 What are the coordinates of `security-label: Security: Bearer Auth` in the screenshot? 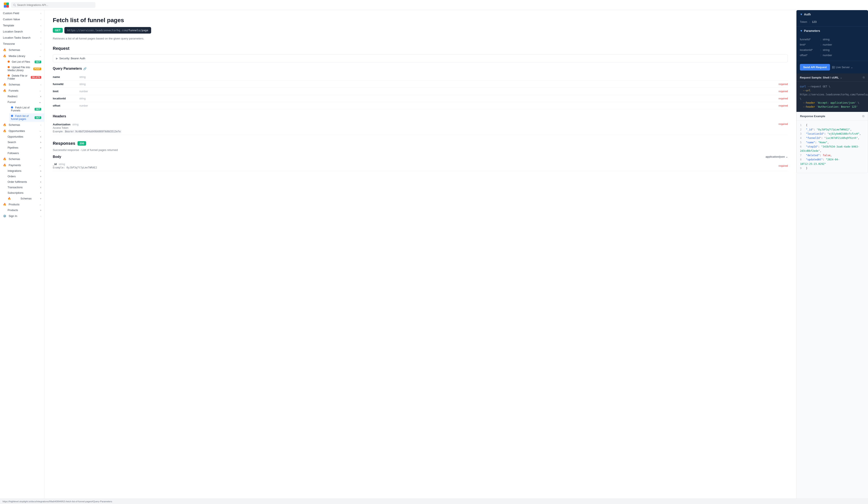 It's located at (72, 59).